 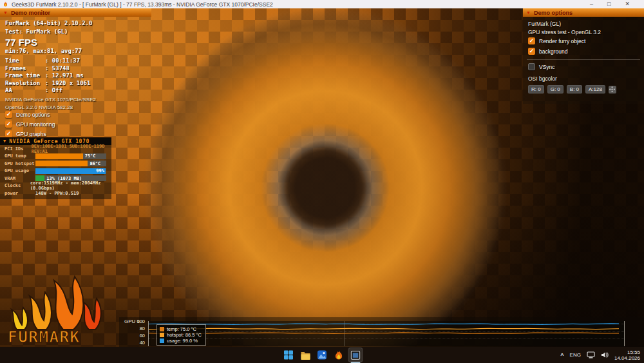 What do you see at coordinates (542, 67) in the screenshot?
I see `option-vsync: VSync` at bounding box center [542, 67].